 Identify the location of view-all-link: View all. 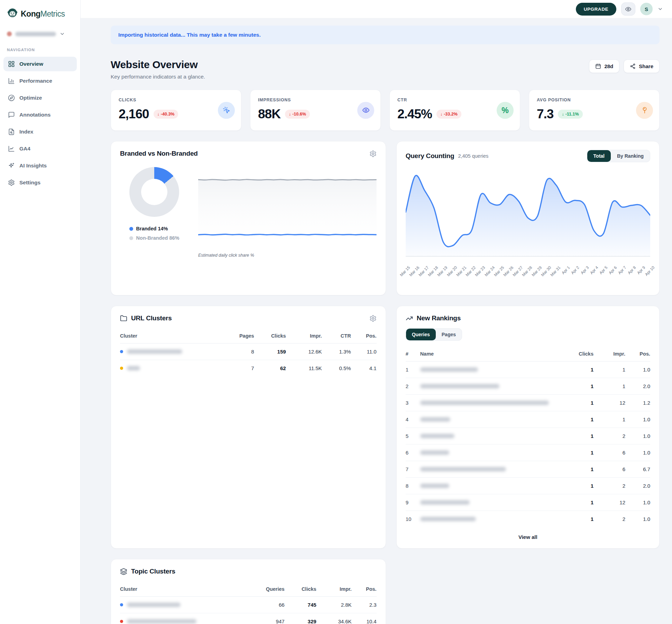
(528, 537).